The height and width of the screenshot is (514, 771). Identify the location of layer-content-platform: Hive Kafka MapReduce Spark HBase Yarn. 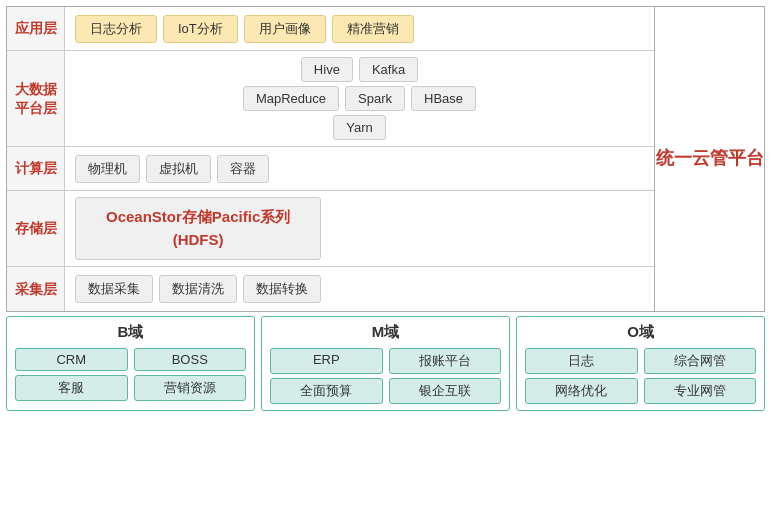
(360, 98).